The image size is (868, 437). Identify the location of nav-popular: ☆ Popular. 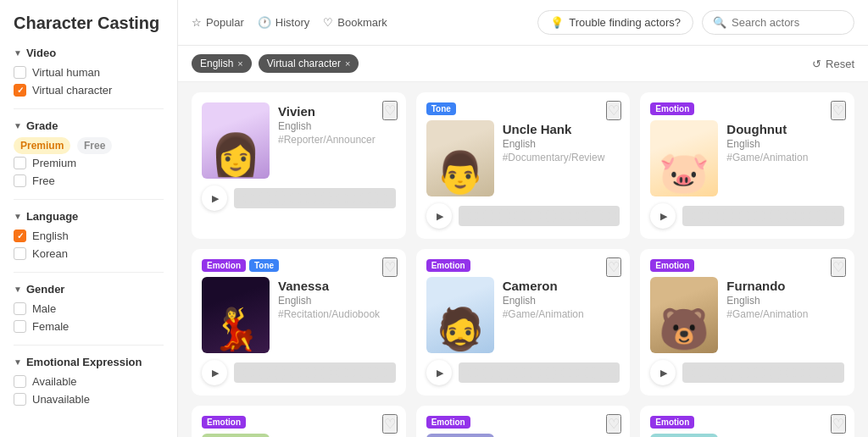
(218, 22).